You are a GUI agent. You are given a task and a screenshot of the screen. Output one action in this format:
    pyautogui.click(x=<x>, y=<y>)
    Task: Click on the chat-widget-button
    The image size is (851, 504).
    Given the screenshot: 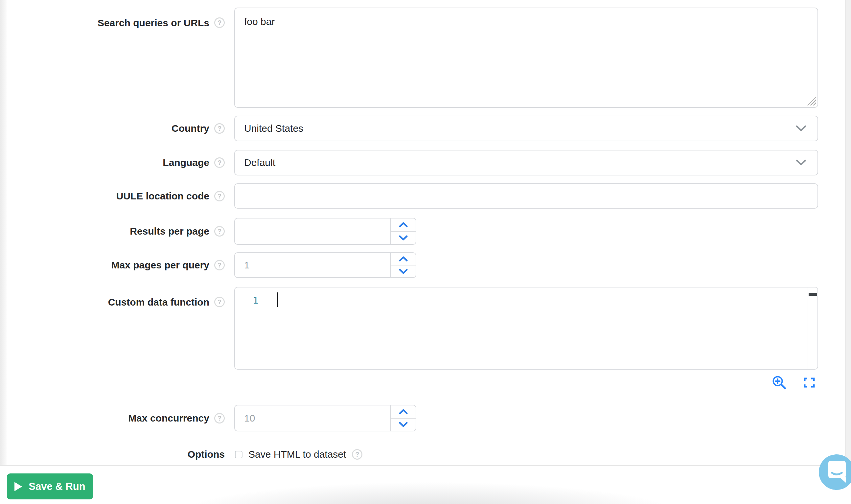 What is the action you would take?
    pyautogui.click(x=835, y=472)
    